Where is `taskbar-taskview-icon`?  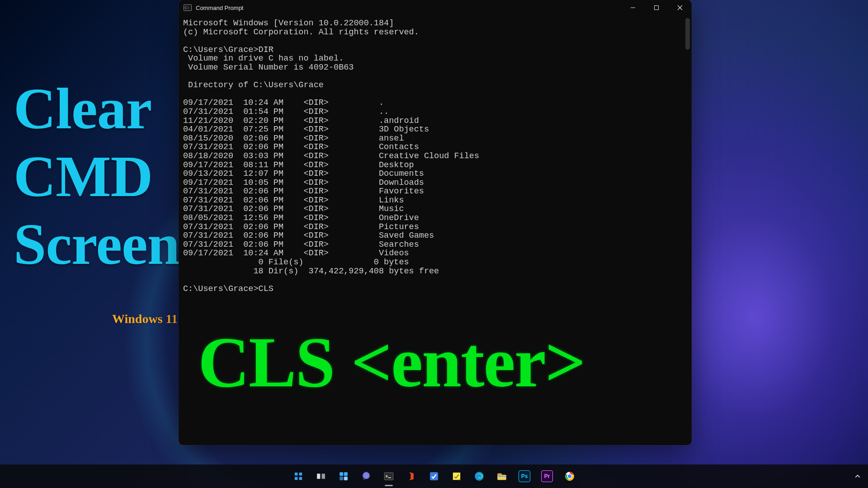
taskbar-taskview-icon is located at coordinates (321, 476).